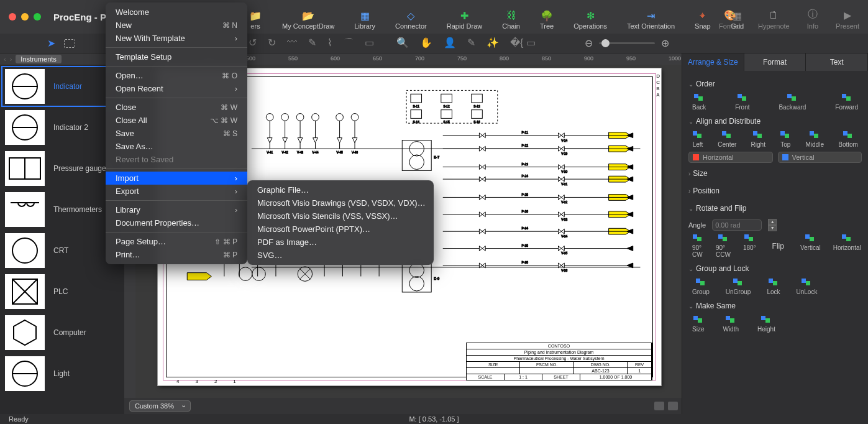  What do you see at coordinates (665, 44) in the screenshot?
I see `zoom-in-icon: ⊕` at bounding box center [665, 44].